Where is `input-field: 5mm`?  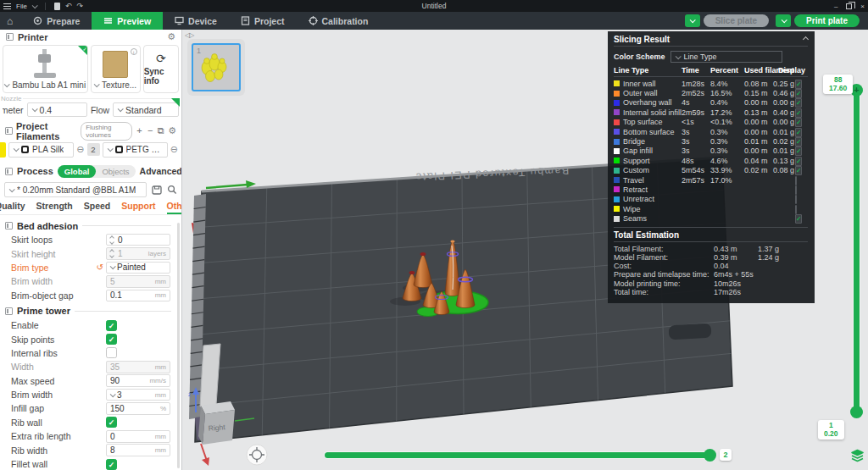 input-field: 5mm is located at coordinates (138, 281).